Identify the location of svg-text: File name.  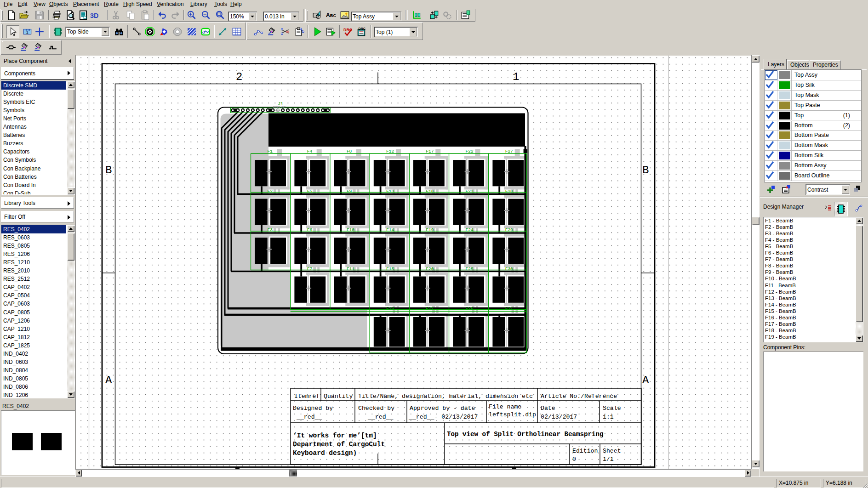
(505, 407).